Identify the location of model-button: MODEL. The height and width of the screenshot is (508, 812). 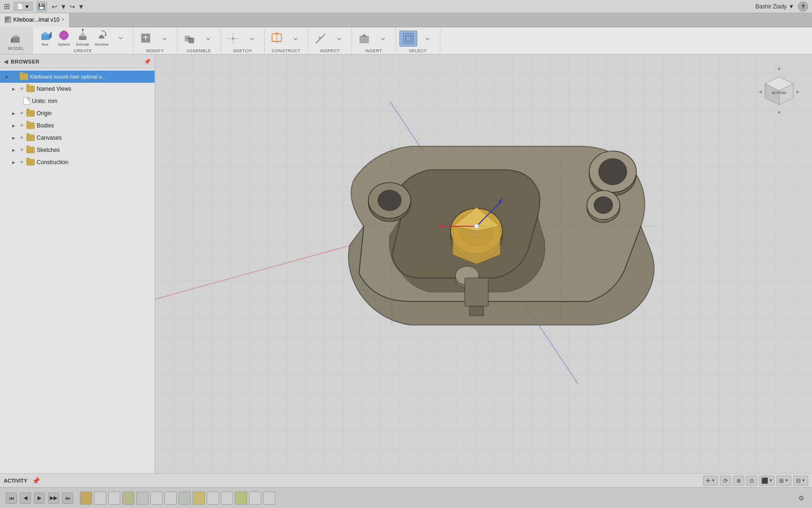
(16, 41).